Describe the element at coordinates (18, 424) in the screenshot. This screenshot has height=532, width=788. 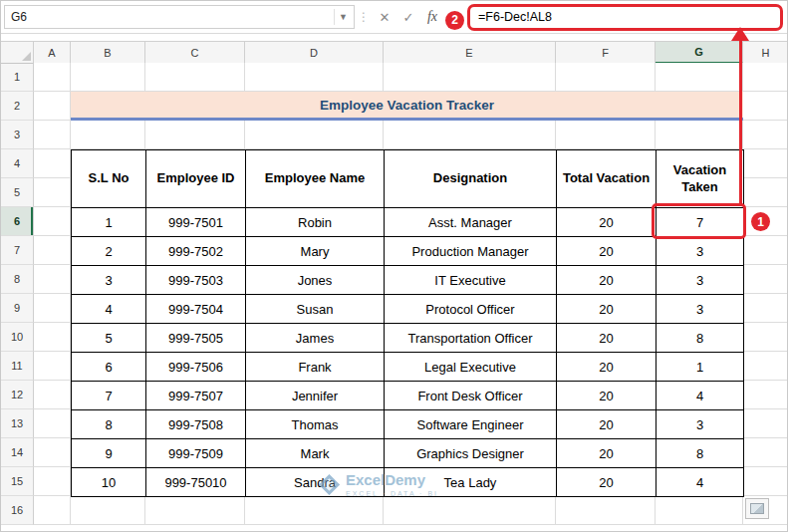
I see `row-header-13: 13` at that location.